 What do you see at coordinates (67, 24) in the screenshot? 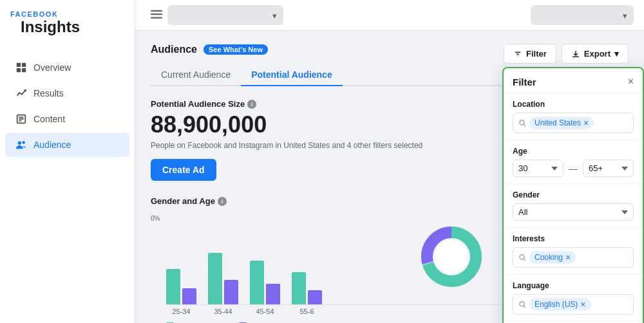
I see `sidebar-logo-area: FACEBOOK Insights` at bounding box center [67, 24].